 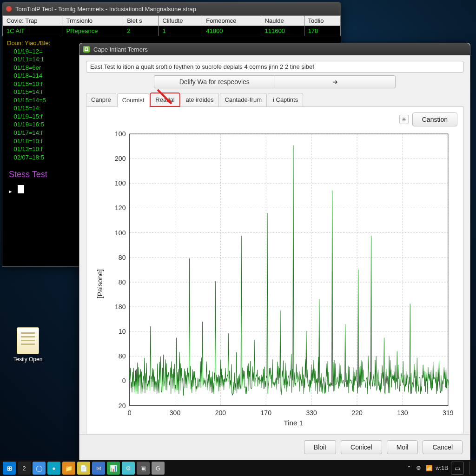 I want to click on desktop-icon: Tesiiy Open, so click(x=28, y=345).